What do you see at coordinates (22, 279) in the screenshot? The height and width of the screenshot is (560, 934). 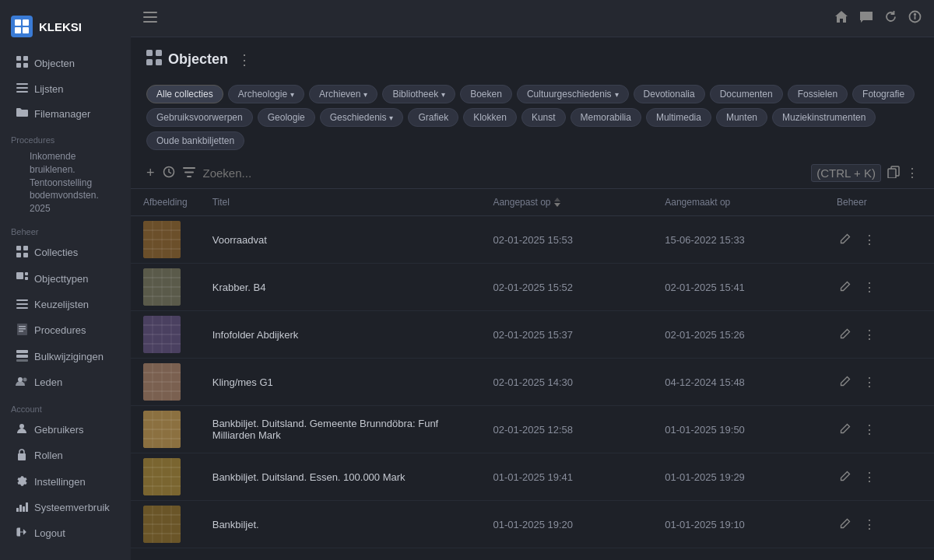 I see `objecttypen-icon` at bounding box center [22, 279].